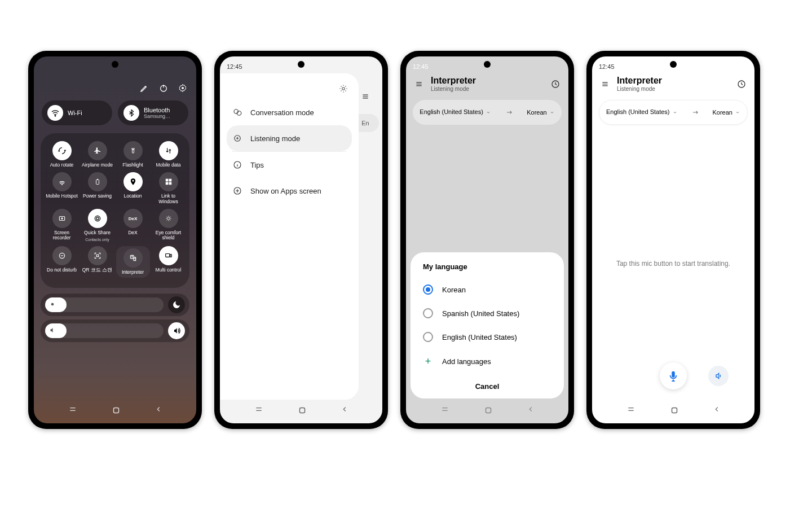  I want to click on data-icon, so click(169, 151).